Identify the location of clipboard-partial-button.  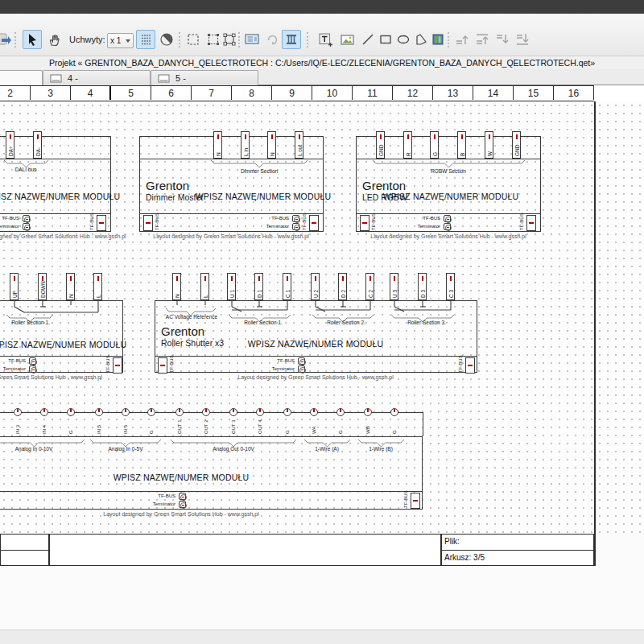
(6, 39).